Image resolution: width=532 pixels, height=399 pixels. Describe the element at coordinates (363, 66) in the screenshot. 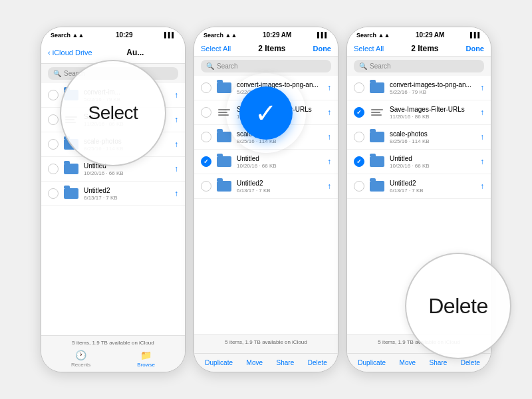

I see `search-icon-3: 🔍` at that location.